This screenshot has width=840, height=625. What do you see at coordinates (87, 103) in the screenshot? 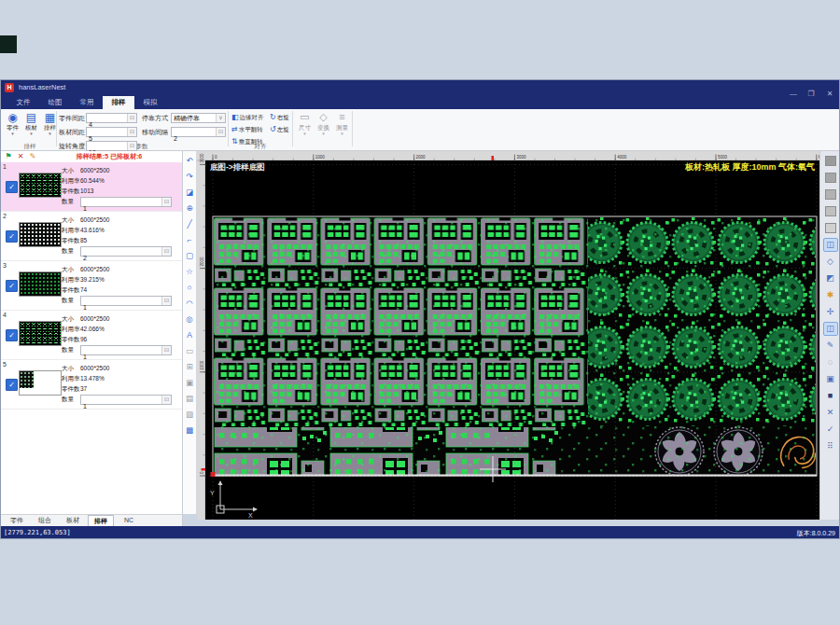
I see `tab-common: 常用` at bounding box center [87, 103].